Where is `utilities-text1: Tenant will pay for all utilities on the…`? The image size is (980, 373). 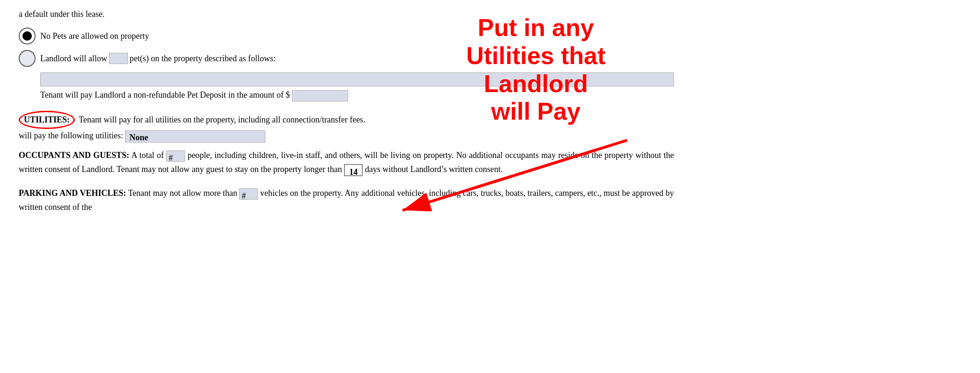
utilities-text1: Tenant will pay for all utilities on the… is located at coordinates (222, 120).